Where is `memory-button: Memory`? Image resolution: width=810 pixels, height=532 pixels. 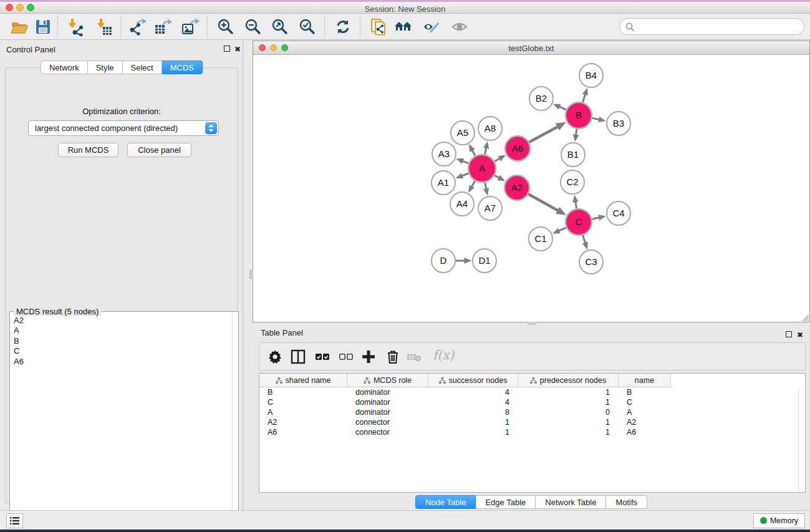 memory-button: Memory is located at coordinates (779, 521).